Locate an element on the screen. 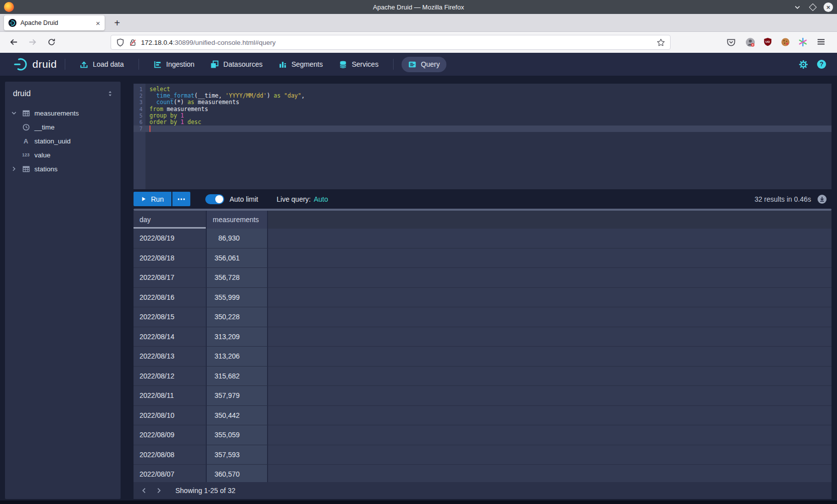 Image resolution: width=837 pixels, height=504 pixels. line-number: 6 is located at coordinates (140, 123).